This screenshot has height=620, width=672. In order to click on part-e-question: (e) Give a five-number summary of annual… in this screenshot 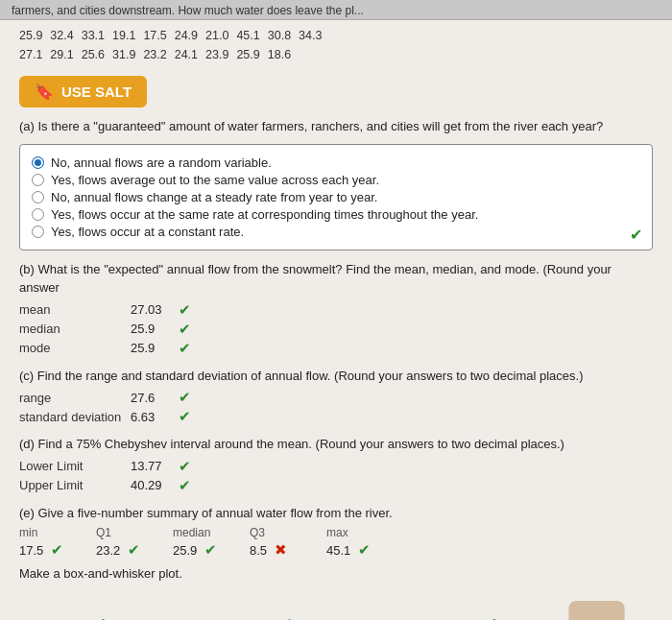, I will do `click(336, 513)`.